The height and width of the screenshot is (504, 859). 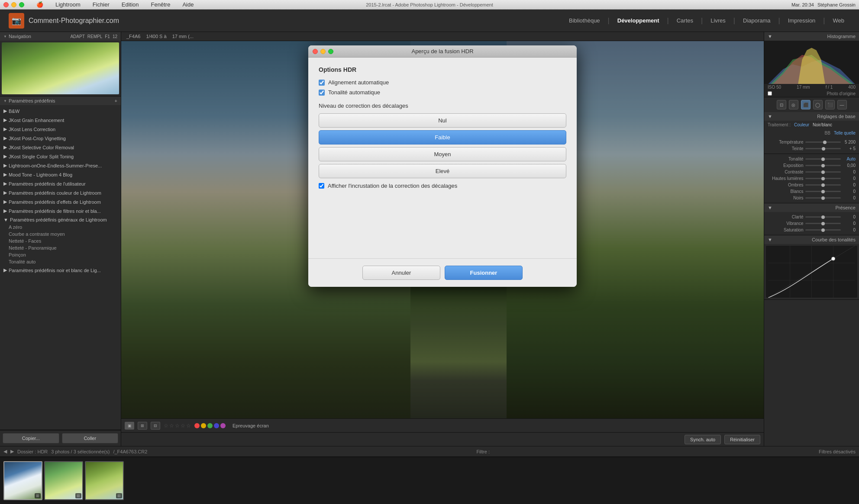 What do you see at coordinates (811, 272) in the screenshot?
I see `tone-curve-canvas` at bounding box center [811, 272].